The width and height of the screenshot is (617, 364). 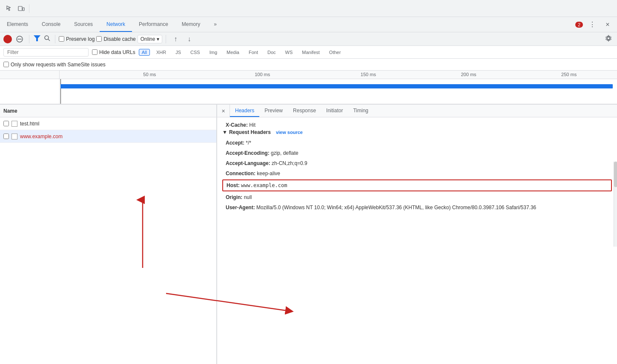 What do you see at coordinates (175, 39) in the screenshot?
I see `upload-icon-btn: ↑` at bounding box center [175, 39].